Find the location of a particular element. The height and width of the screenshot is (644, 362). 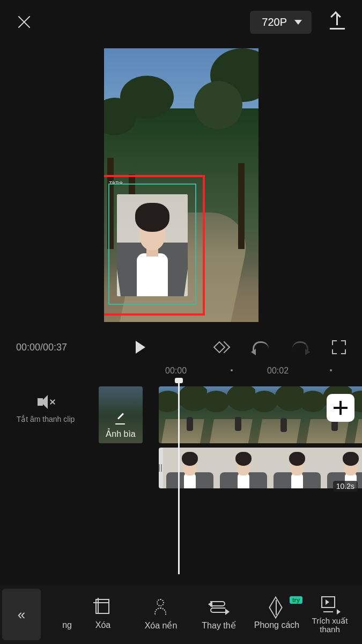

tool-partial-left: ng is located at coordinates (59, 615).